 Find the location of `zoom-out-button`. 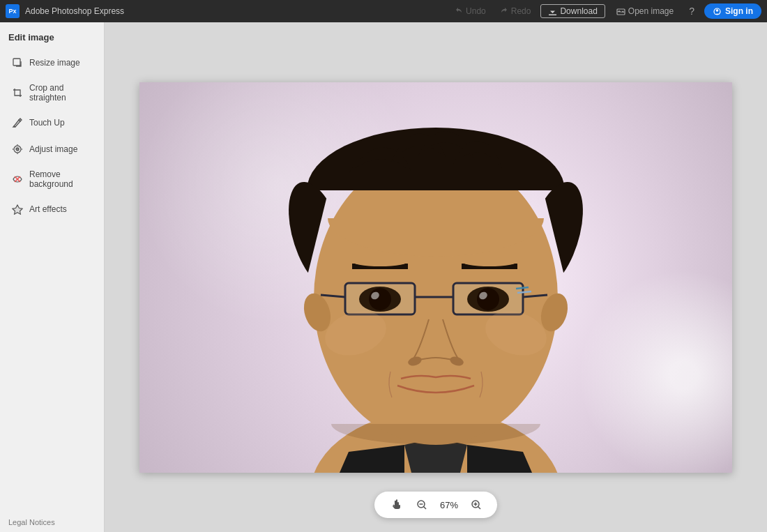

zoom-out-button is located at coordinates (422, 505).